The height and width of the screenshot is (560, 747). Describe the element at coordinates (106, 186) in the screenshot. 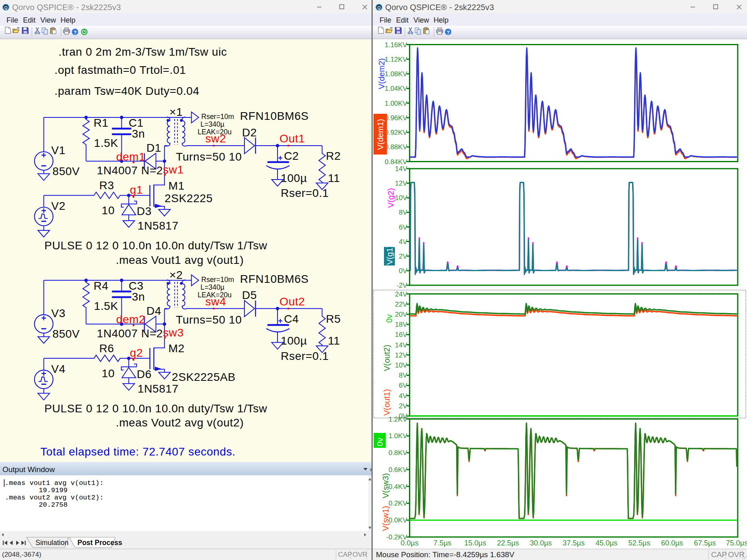

I see `svg-text: R3` at that location.